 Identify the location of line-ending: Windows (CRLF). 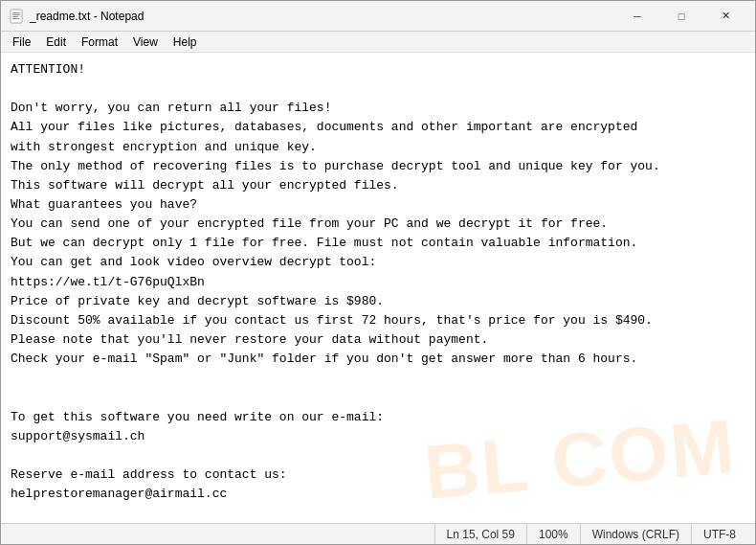
(636, 534).